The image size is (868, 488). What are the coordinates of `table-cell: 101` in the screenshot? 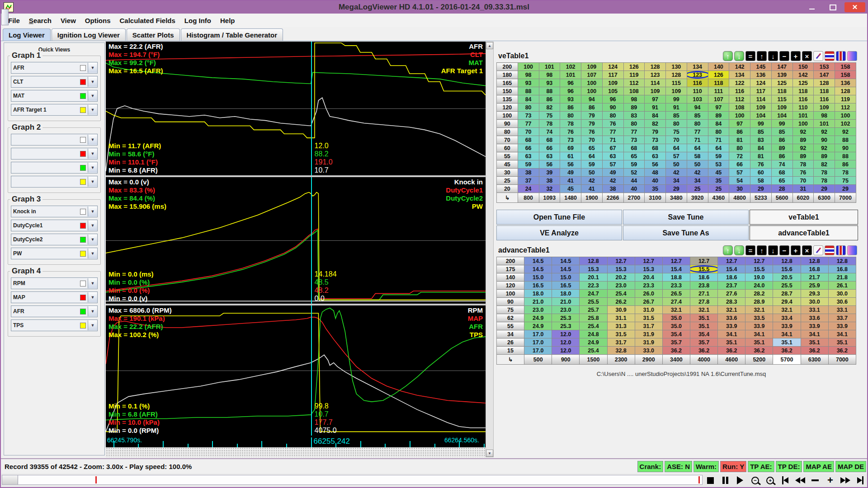 It's located at (825, 124).